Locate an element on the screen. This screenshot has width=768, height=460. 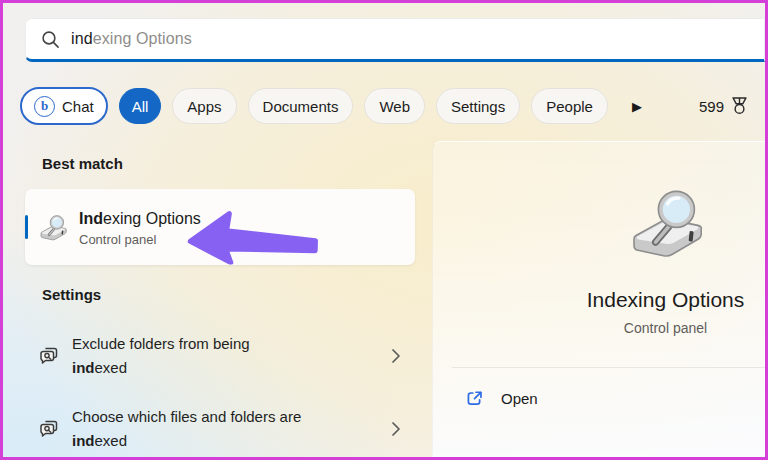
settings-result-choose-files: Choose which files and folders are index… is located at coordinates (221, 429).